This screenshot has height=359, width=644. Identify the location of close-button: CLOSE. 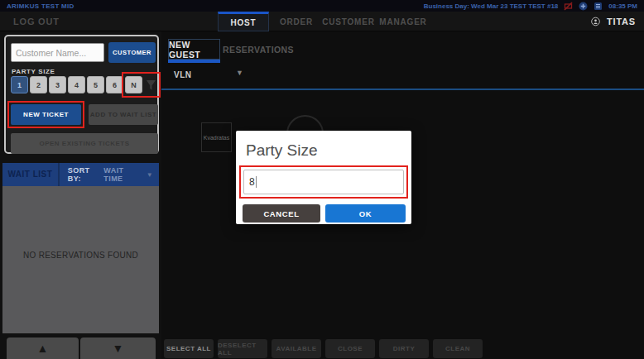
(350, 349).